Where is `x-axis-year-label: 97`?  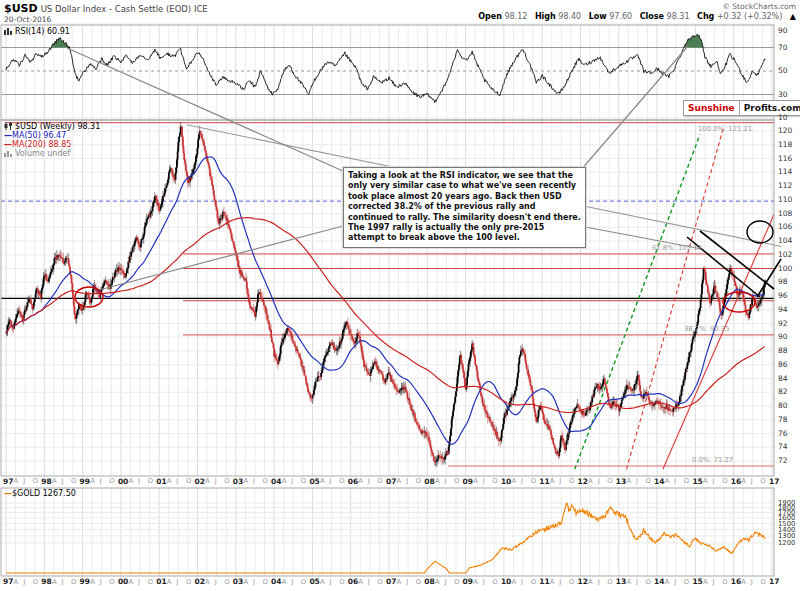 x-axis-year-label: 97 is located at coordinates (8, 482).